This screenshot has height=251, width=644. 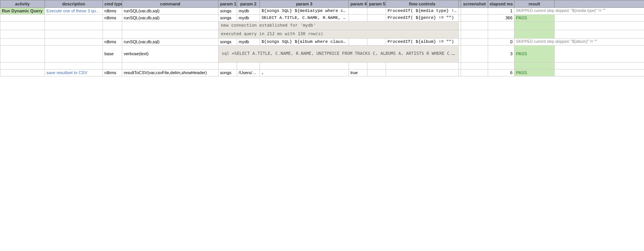 What do you see at coordinates (305, 18) in the screenshot?
I see `param3-text: SELECT A.TITLE, C.NAME, R.NAME, UNITPRIC…` at bounding box center [305, 18].